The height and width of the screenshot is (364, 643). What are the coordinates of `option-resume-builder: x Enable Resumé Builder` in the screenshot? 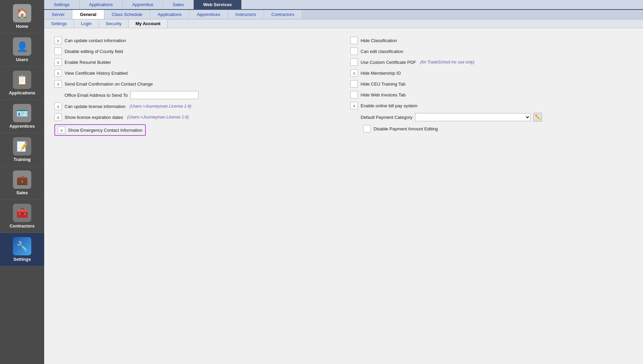 It's located at (196, 62).